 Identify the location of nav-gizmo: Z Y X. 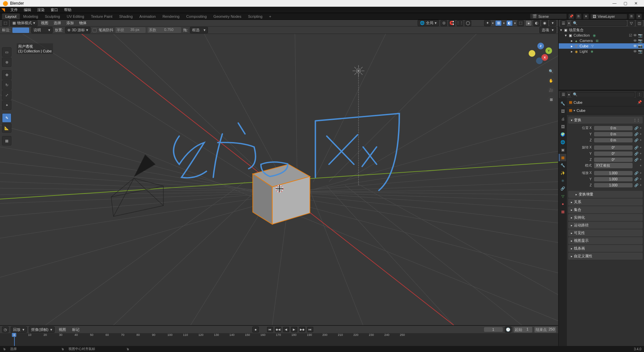
(540, 55).